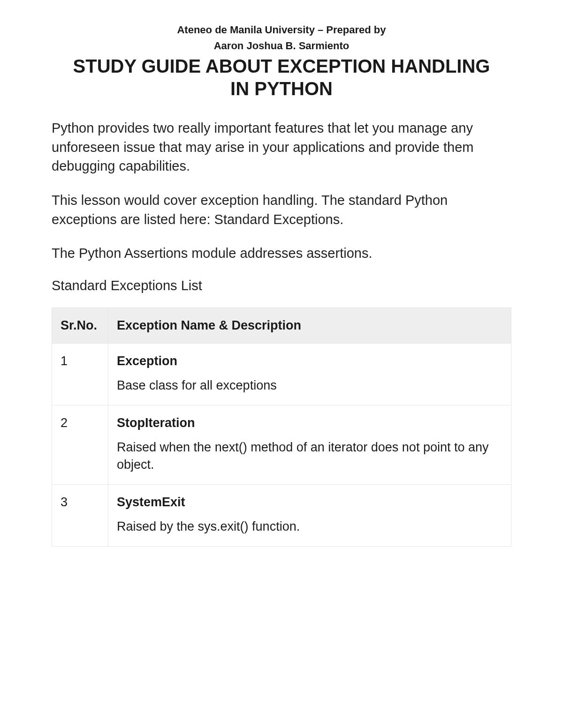 The image size is (563, 728). Describe the element at coordinates (80, 445) in the screenshot. I see `row-sr: 2` at that location.